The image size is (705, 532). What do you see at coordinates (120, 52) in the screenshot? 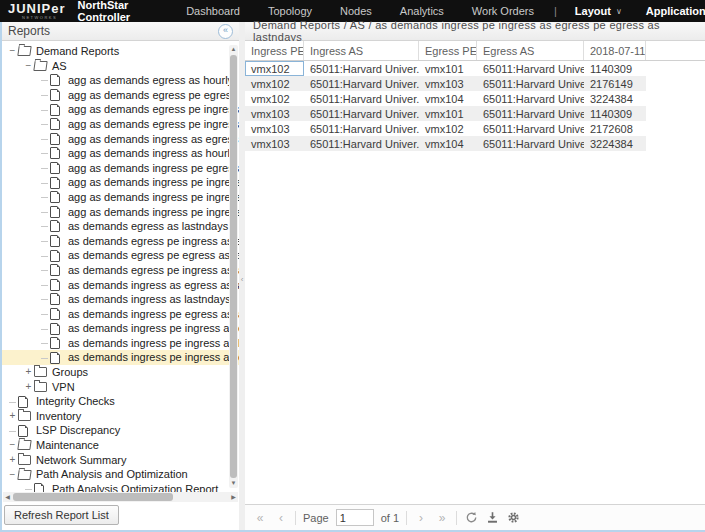
I see `tree-item-demand-reports: −Demand Reports` at bounding box center [120, 52].